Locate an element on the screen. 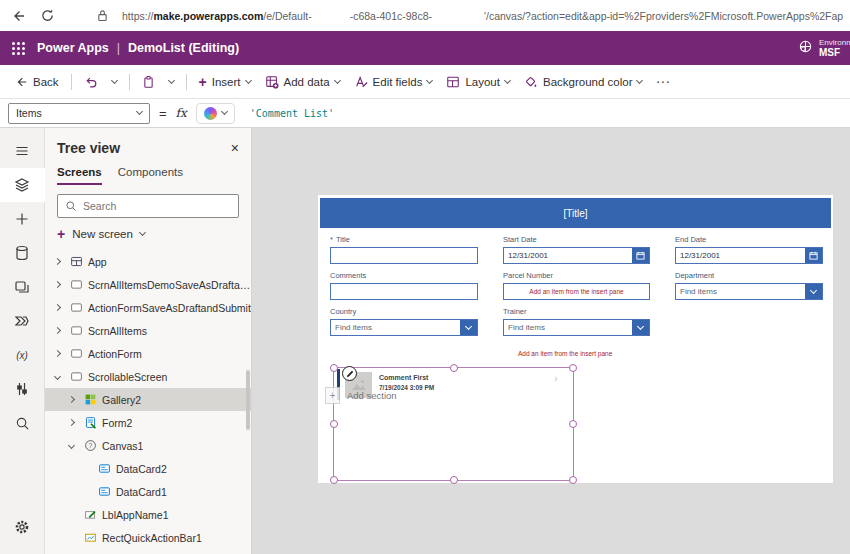 The image size is (850, 554). tree-item-ActionForm: ActionForm is located at coordinates (148, 354).